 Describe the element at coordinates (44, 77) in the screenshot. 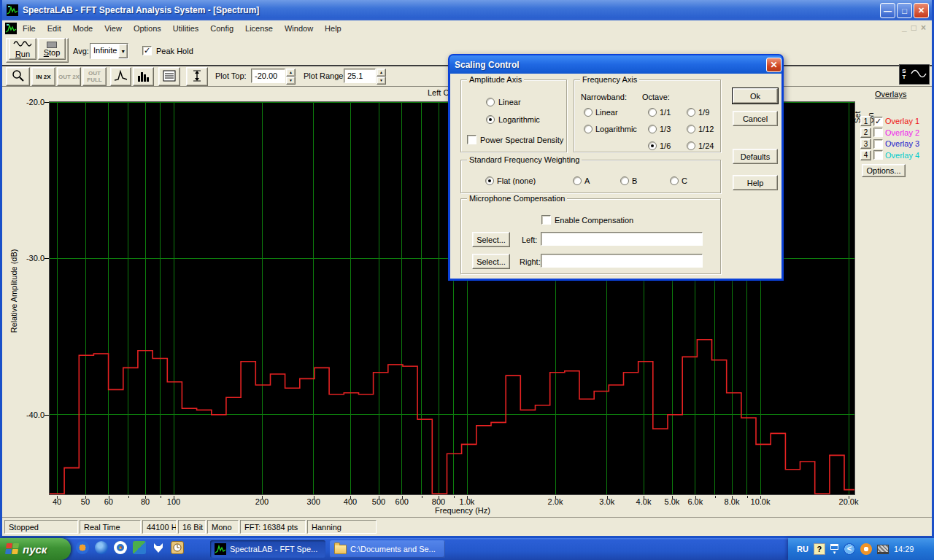

I see `zoom-in-2x-button: IN 2X` at that location.